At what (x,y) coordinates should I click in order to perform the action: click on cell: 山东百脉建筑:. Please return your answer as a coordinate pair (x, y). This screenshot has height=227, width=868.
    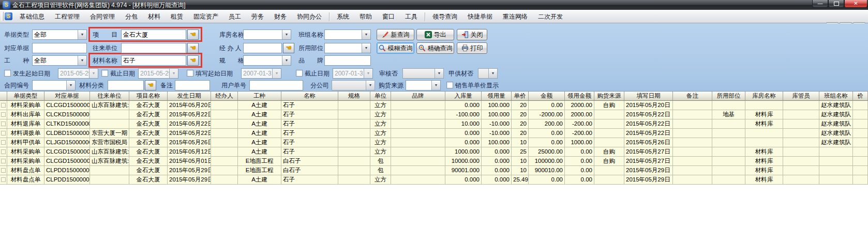
    Looking at the image, I should click on (110, 152).